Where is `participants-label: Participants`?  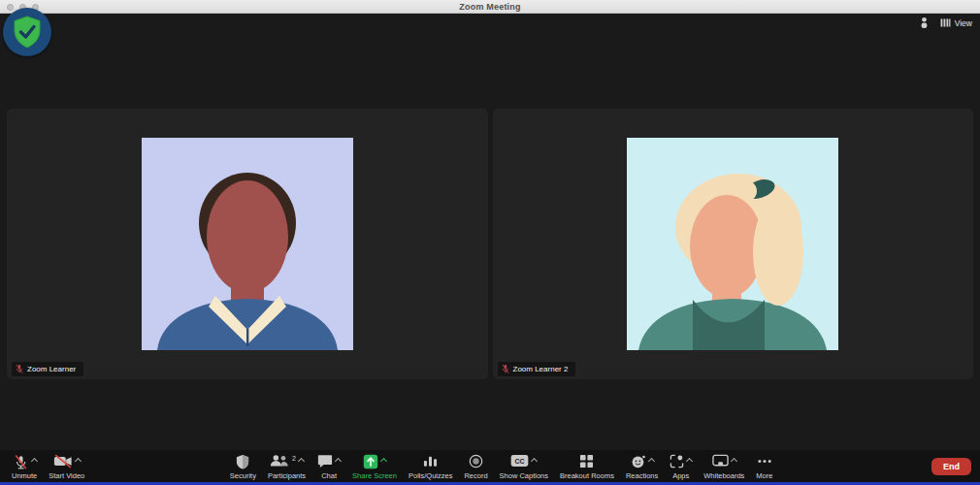 participants-label: Participants is located at coordinates (287, 476).